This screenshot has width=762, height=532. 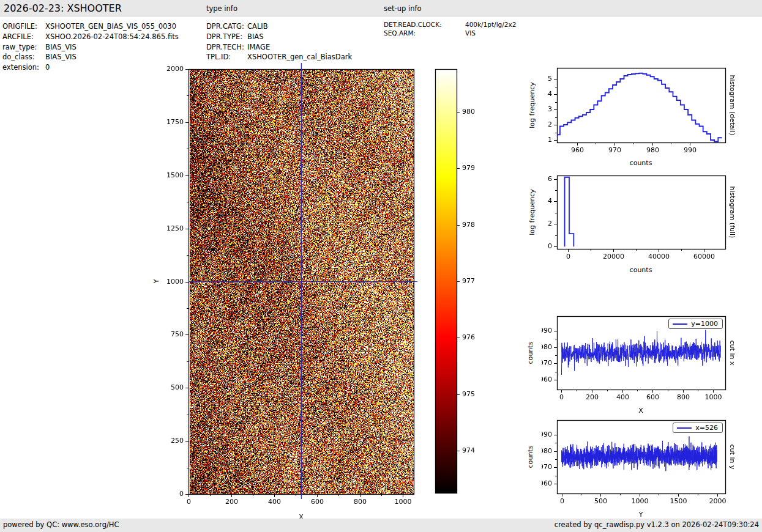 I want to click on field-label: DPR.CATG:, so click(x=226, y=27).